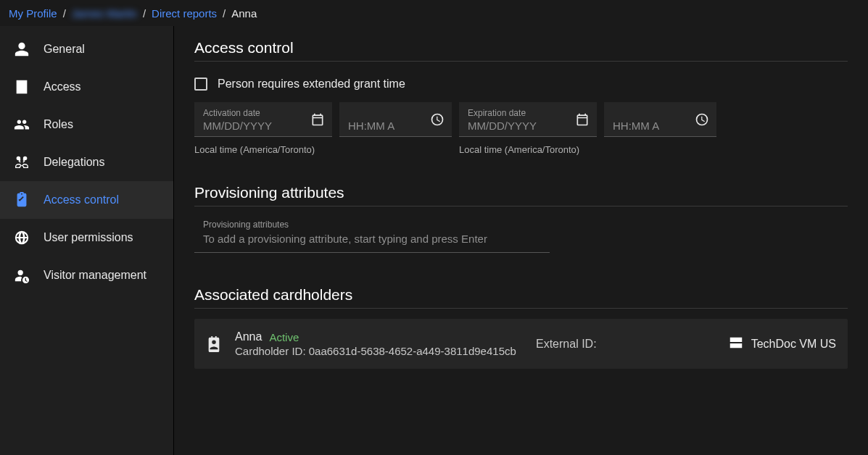  Describe the element at coordinates (312, 84) in the screenshot. I see `extended-grant-label: Person requires extended grant time` at that location.